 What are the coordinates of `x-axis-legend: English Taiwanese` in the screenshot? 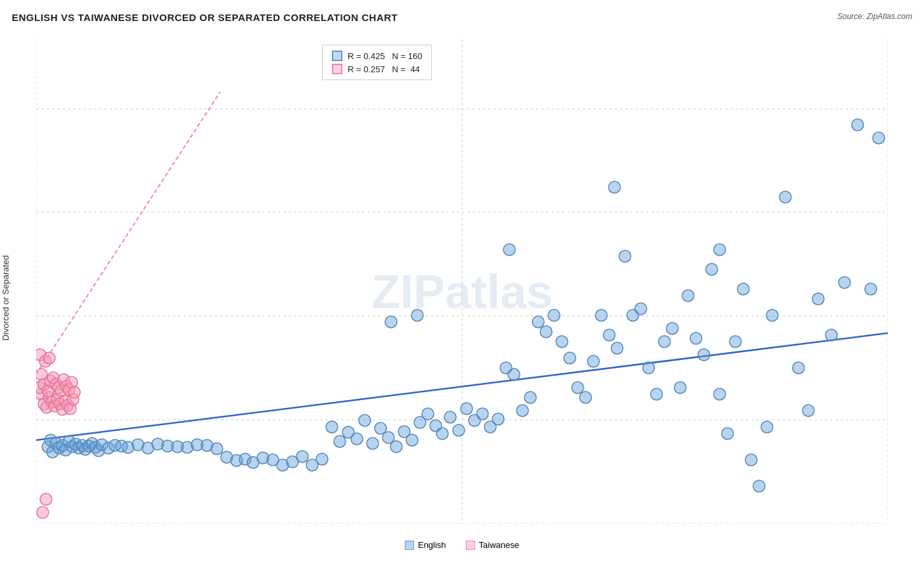 It's located at (462, 545).